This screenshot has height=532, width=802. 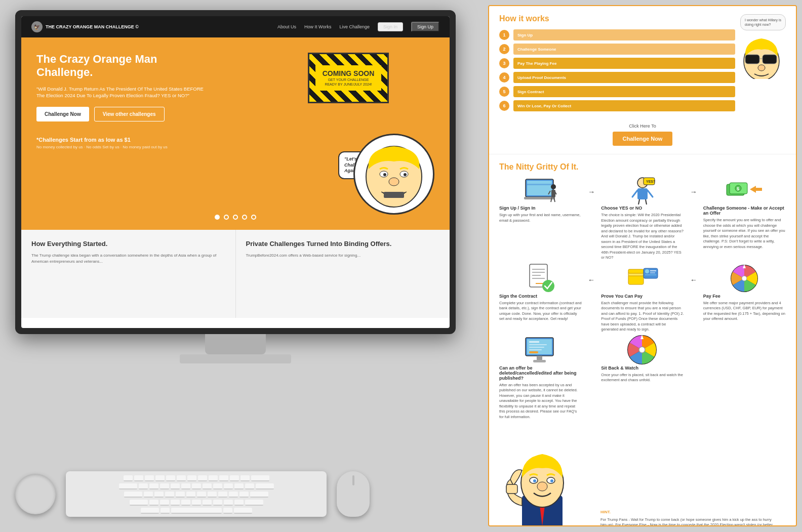 What do you see at coordinates (92, 27) in the screenshot?
I see `nav-logo-text: THE CRAZY ORANGE MAN CHALLENGE ©` at bounding box center [92, 27].